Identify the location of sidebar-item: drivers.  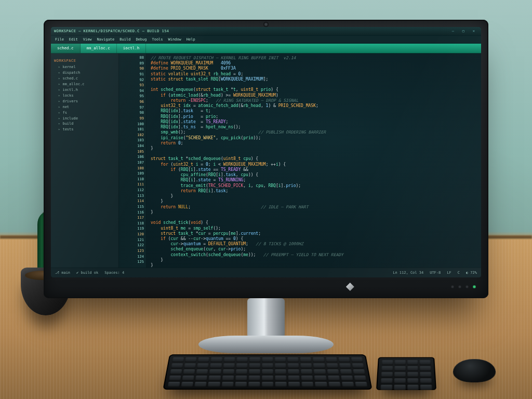
(85, 102).